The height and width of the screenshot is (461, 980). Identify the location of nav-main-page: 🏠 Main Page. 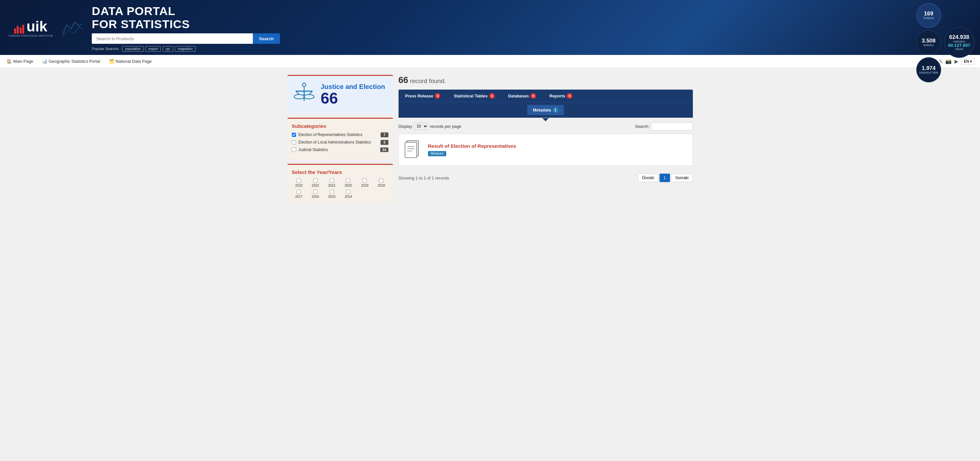
(24, 72).